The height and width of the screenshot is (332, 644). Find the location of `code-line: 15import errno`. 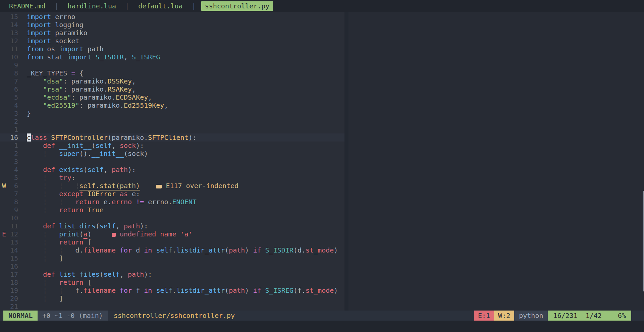

code-line: 15import errno is located at coordinates (322, 17).